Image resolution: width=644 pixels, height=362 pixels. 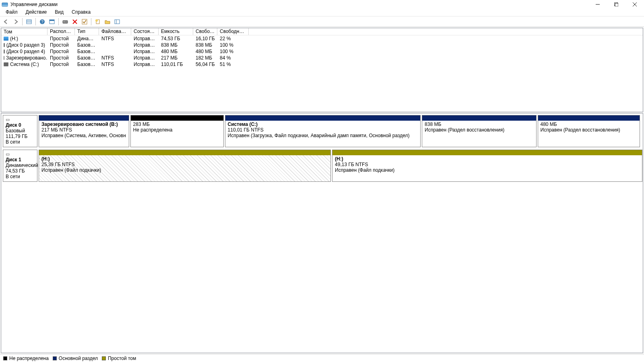 What do you see at coordinates (25, 64) in the screenshot?
I see `volume-name: Система (C:)` at bounding box center [25, 64].